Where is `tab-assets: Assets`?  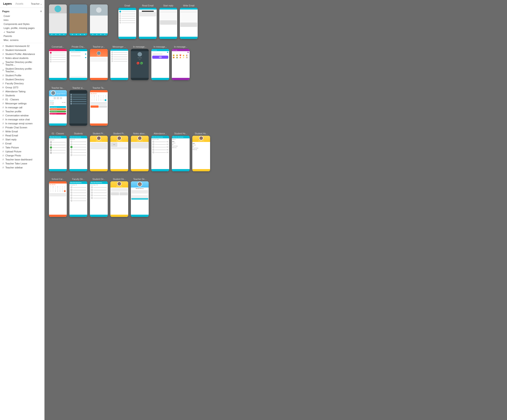
tab-assets: Assets is located at coordinates (19, 4).